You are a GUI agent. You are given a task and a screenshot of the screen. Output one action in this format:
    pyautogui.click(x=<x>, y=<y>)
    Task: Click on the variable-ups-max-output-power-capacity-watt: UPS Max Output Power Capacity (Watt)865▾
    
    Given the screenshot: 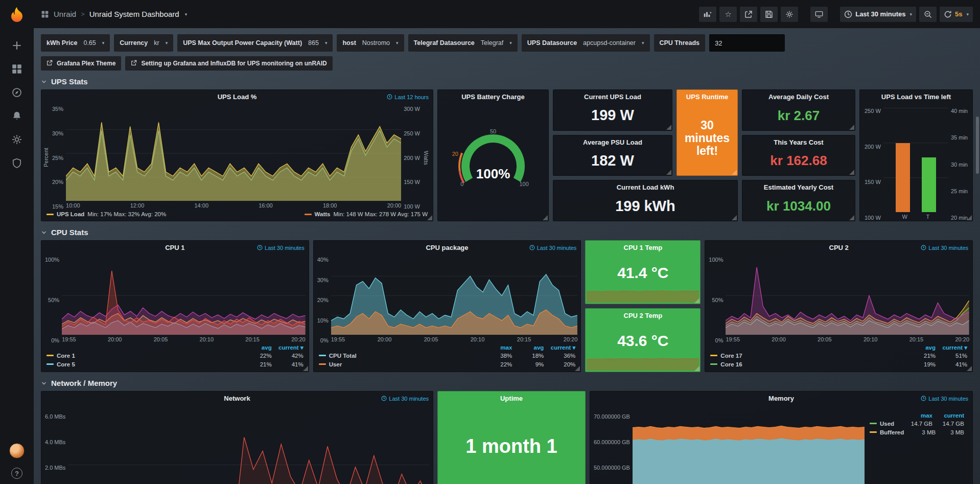 What is the action you would take?
    pyautogui.click(x=255, y=43)
    